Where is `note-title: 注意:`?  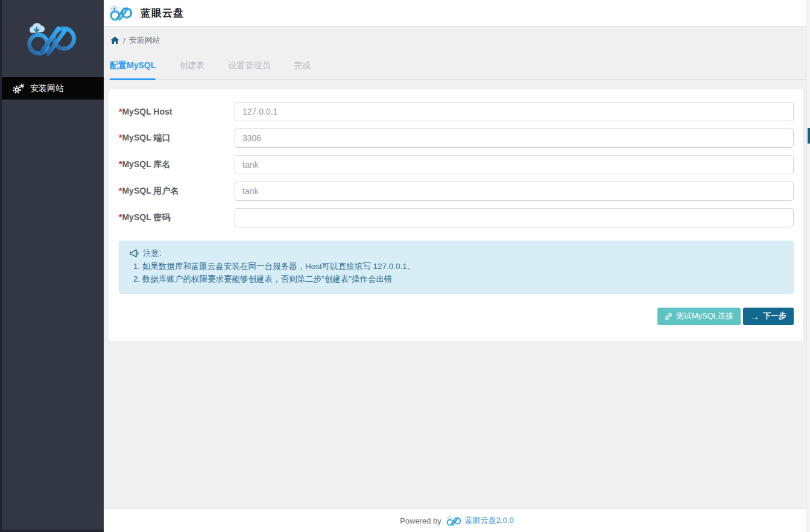
note-title: 注意: is located at coordinates (152, 253).